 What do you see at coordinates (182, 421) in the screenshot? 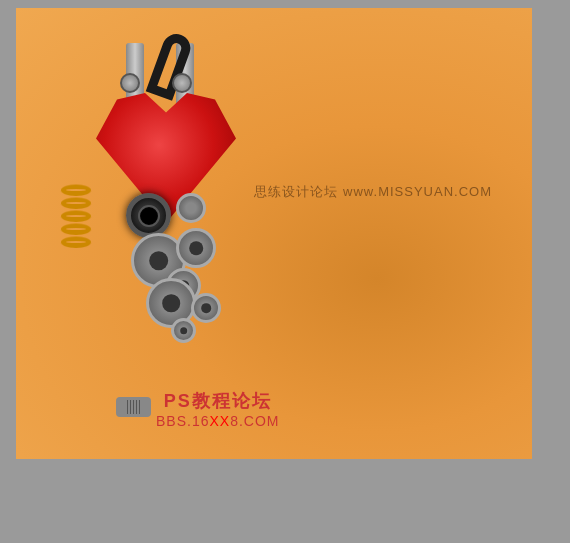
I see `bottom-text-pre: BBS.16` at bounding box center [182, 421].